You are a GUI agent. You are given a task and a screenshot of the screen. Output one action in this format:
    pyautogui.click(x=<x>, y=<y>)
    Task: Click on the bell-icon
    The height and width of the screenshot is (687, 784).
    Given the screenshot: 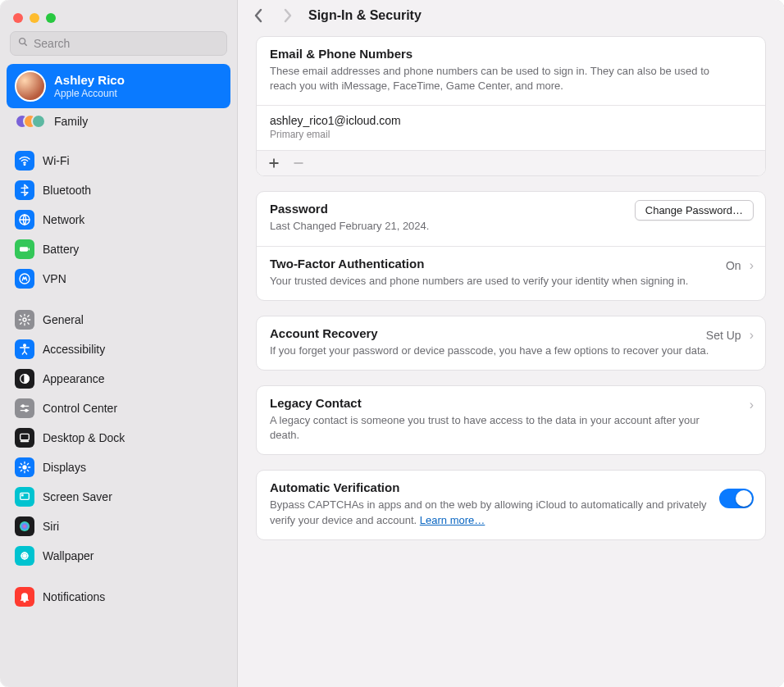 What is the action you would take?
    pyautogui.click(x=25, y=597)
    